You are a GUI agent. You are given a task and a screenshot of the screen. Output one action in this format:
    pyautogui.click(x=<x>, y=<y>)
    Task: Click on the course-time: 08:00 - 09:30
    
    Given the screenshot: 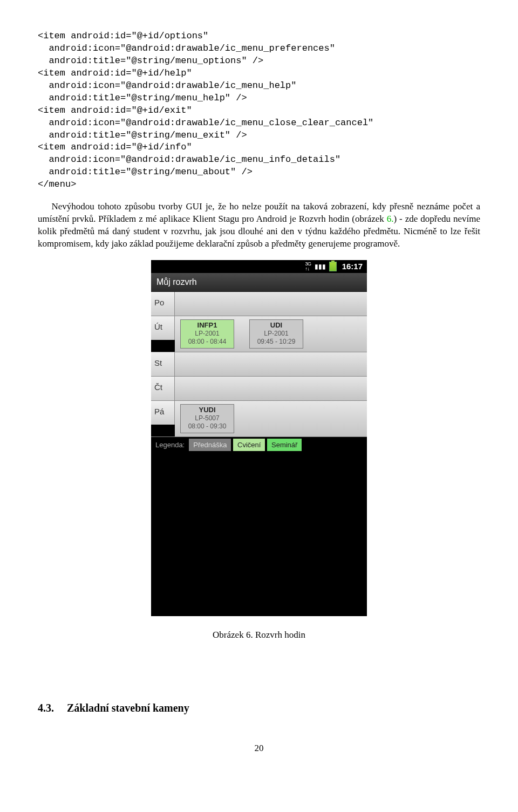 What is the action you would take?
    pyautogui.click(x=207, y=426)
    